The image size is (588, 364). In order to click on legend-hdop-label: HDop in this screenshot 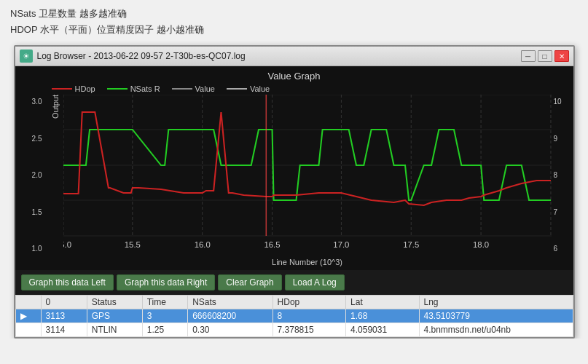, I will do `click(85, 89)`.